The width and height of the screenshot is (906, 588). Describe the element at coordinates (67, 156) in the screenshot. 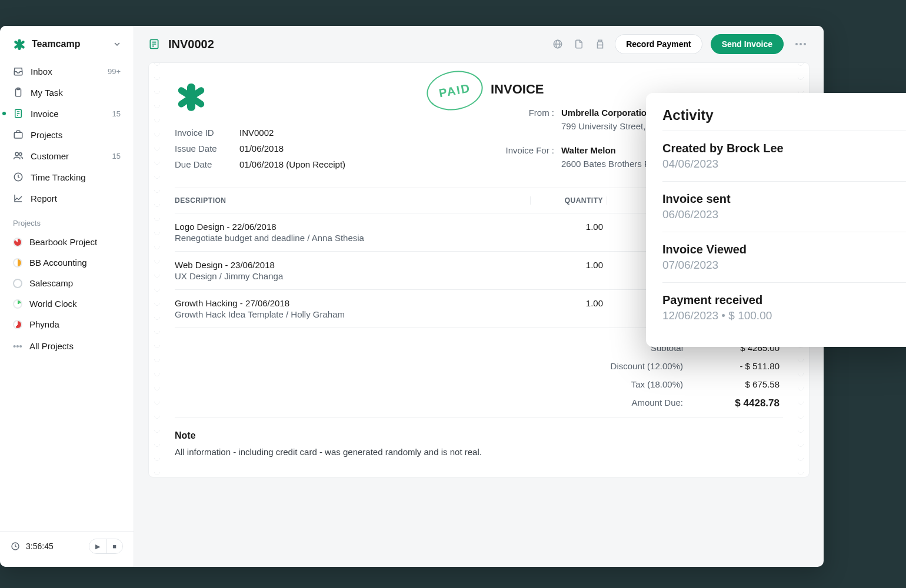

I see `sidebar-item-customer: Customer15` at that location.